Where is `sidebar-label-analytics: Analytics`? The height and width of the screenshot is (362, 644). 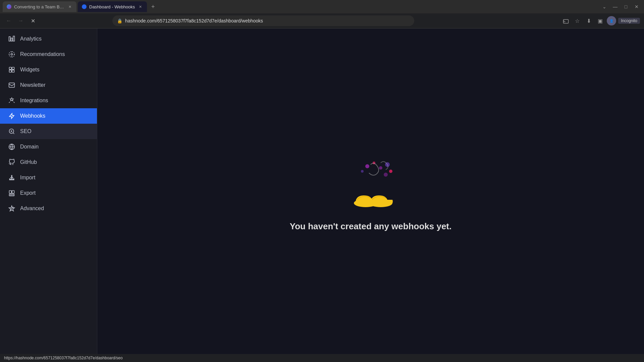 sidebar-label-analytics: Analytics is located at coordinates (31, 39).